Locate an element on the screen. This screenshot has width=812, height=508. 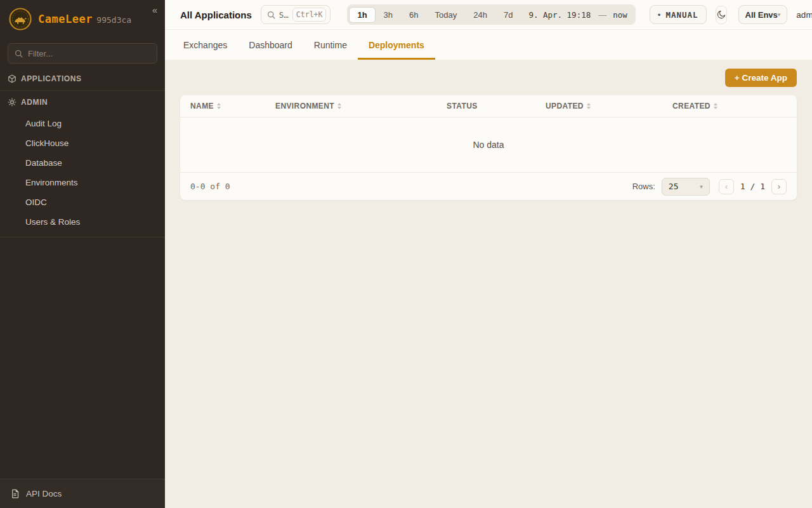
column-label: STATUS is located at coordinates (462, 106).